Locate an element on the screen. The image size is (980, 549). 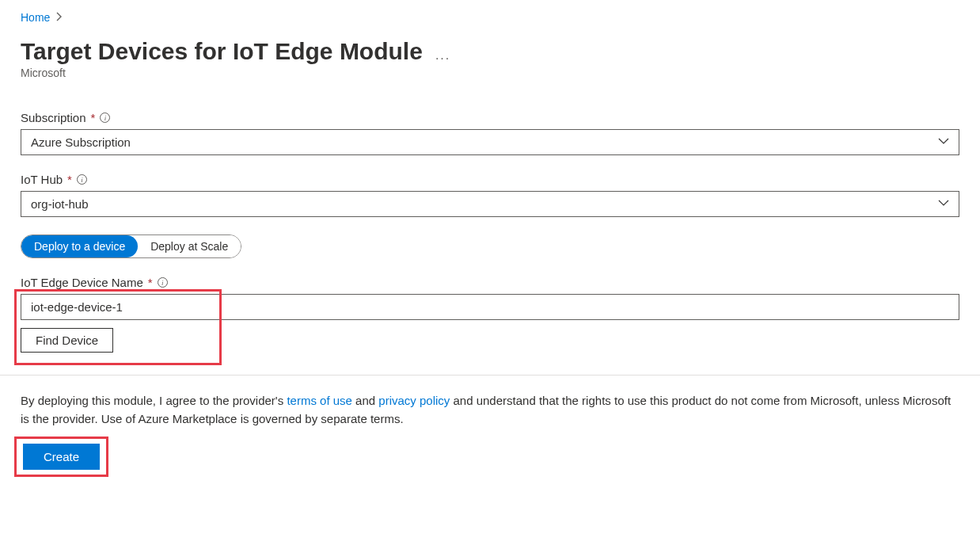
terms-of-use-link: terms of use is located at coordinates (320, 401).